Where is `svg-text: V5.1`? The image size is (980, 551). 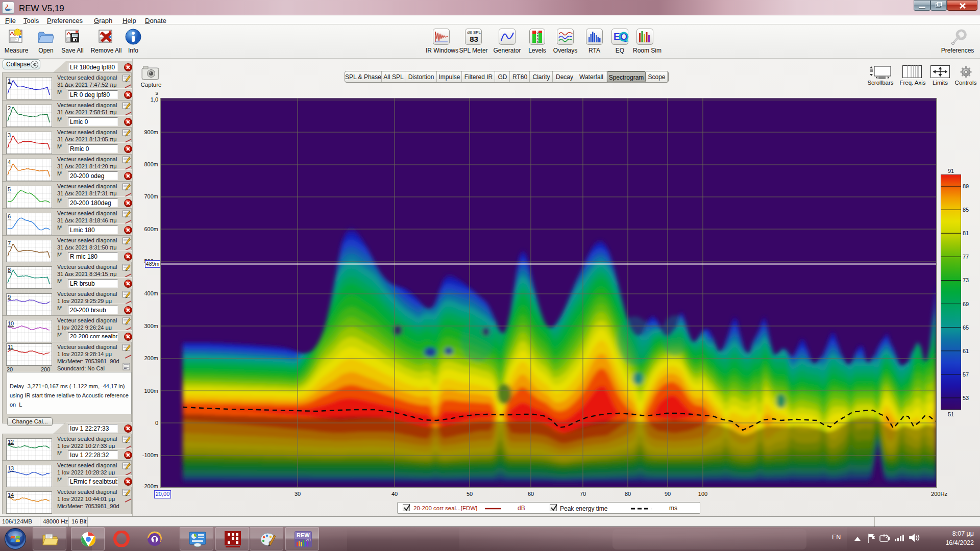
svg-text: V5.1 is located at coordinates (308, 540).